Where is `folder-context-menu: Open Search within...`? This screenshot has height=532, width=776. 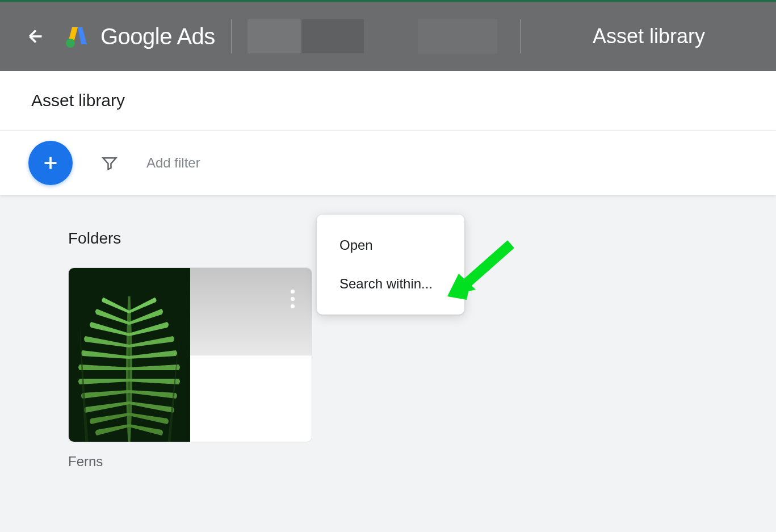
folder-context-menu: Open Search within... is located at coordinates (391, 265).